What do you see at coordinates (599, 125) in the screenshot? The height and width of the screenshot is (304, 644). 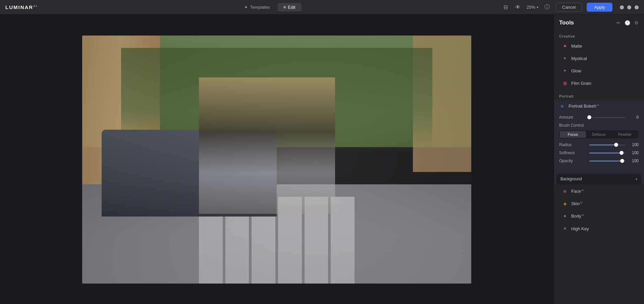 I see `brush-control-label: Brush Control` at bounding box center [599, 125].